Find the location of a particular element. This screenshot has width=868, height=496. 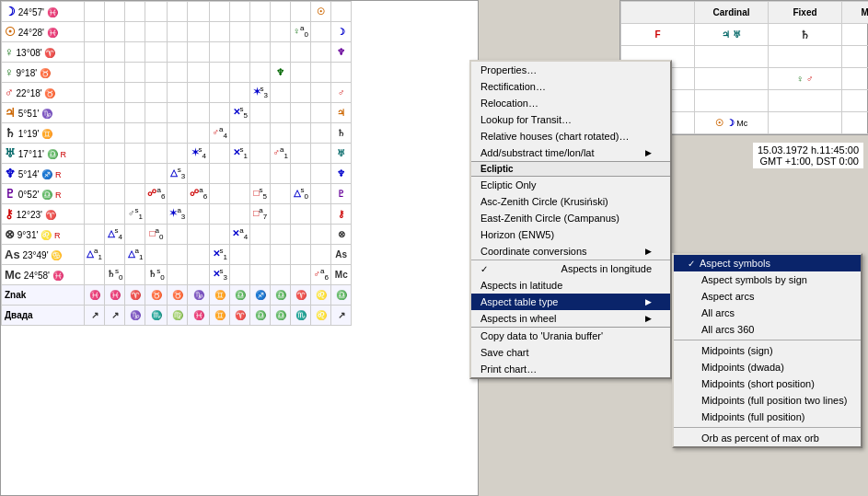

dwada-row: Двада ↗ ↗ ♑ ♏ ♍ ♓ ♊ ♈ ♎ ♎ ♏ ♌ ↗ is located at coordinates (177, 316).